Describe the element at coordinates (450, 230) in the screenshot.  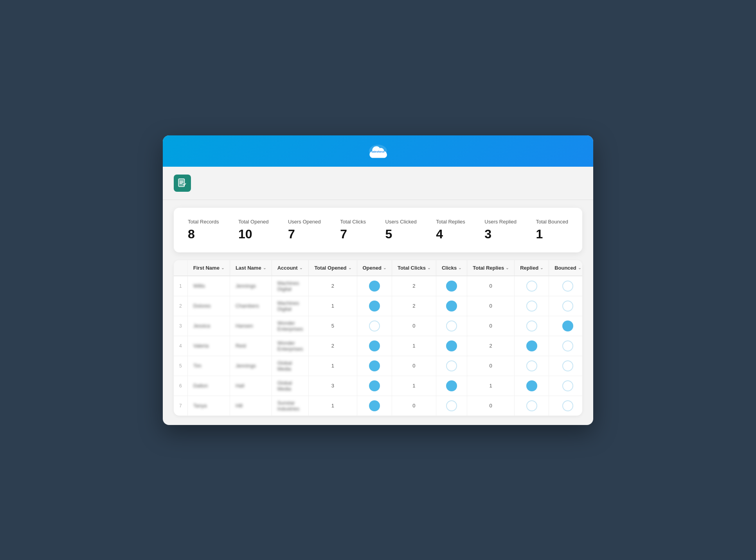
I see `stat-item: Total Replies4` at that location.